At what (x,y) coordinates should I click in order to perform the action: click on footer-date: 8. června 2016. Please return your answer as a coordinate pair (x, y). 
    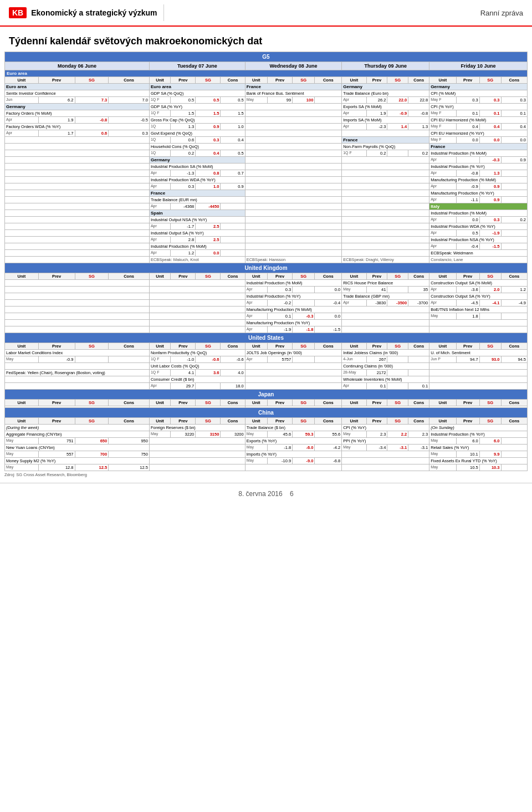
    Looking at the image, I should click on (260, 494).